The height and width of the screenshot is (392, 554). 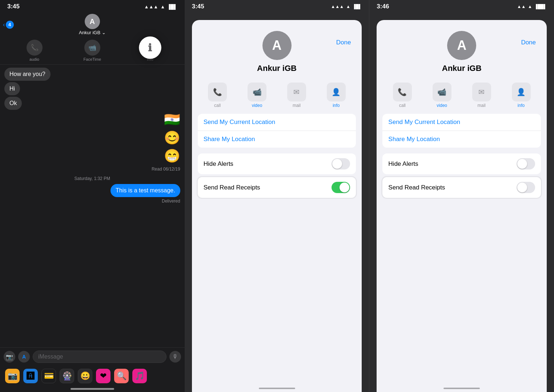 I want to click on info-avatar-2: A, so click(x=277, y=45).